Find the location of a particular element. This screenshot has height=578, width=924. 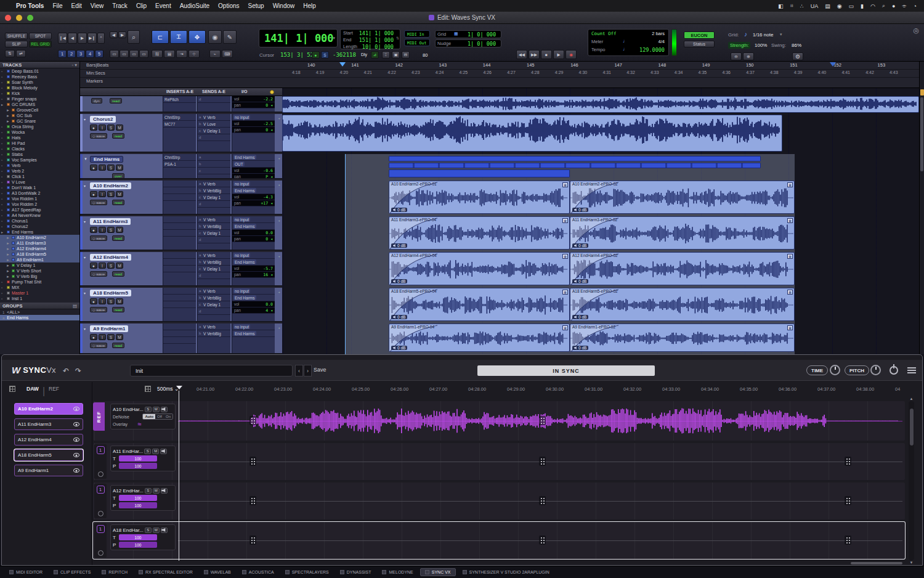

lane-power-icon is located at coordinates (101, 514).